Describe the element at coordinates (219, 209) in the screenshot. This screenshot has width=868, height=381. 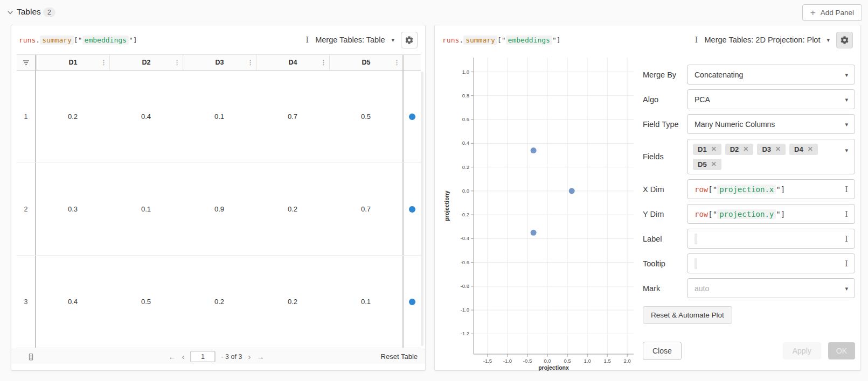
I see `table-row: 20.30.10.90.20.7` at that location.